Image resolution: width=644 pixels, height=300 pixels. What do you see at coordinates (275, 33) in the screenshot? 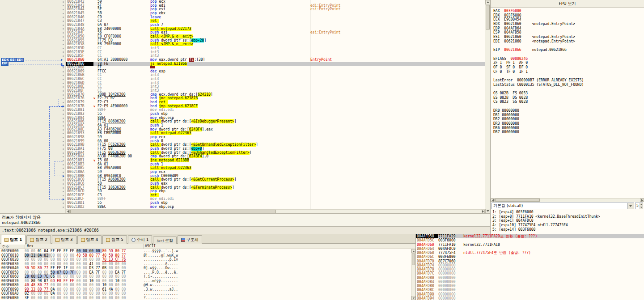
I see `disasm-row: 0062184F56push esiesi:EntryPoint` at bounding box center [275, 33].